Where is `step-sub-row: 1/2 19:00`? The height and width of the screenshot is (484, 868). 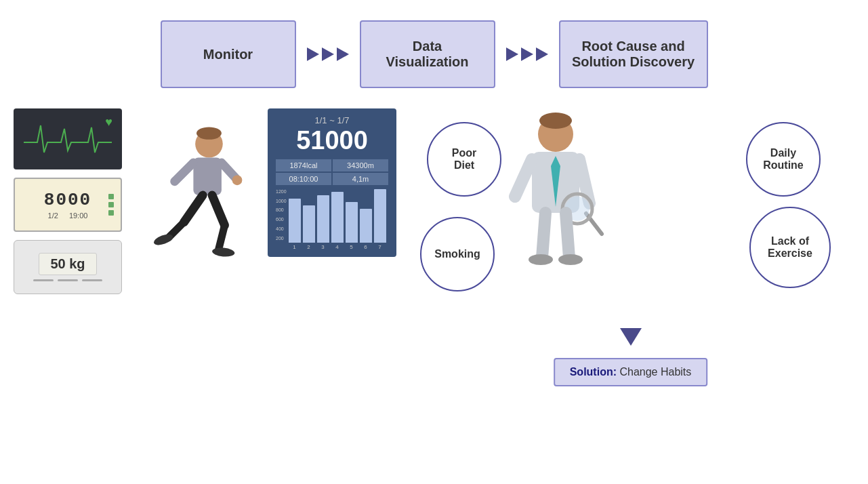
step-sub-row: 1/2 19:00 is located at coordinates (68, 216).